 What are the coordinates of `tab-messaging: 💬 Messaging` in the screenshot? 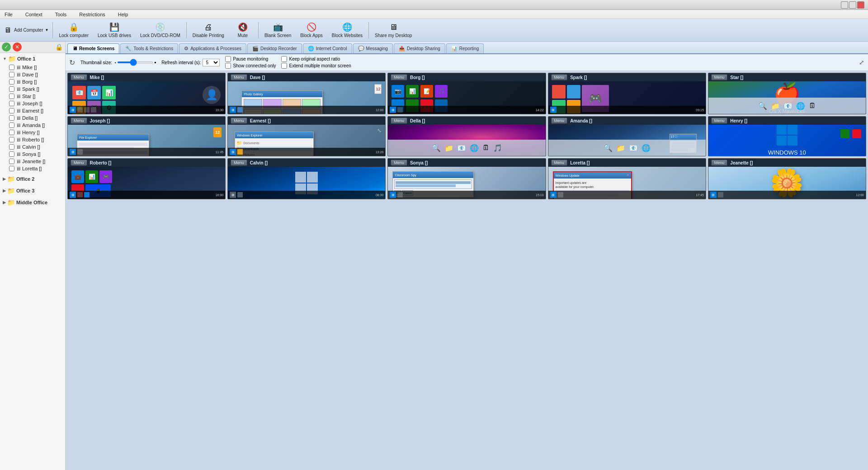 It's located at (373, 48).